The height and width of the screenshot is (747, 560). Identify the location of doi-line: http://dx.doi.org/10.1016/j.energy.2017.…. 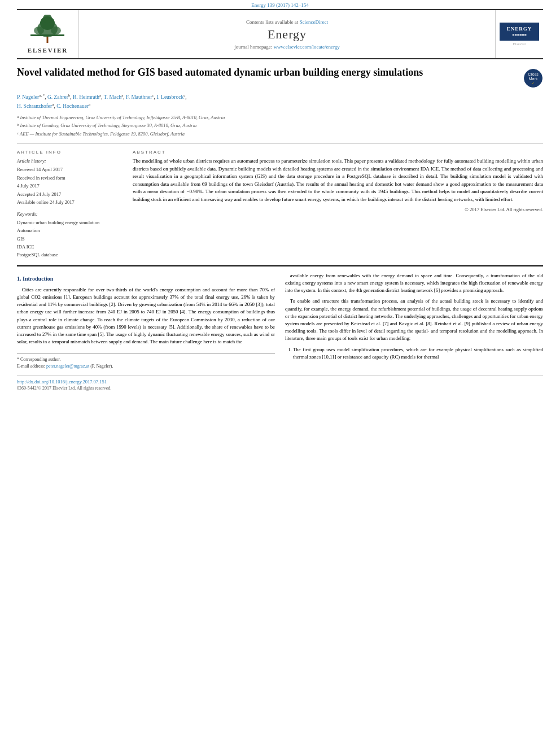
(280, 382).